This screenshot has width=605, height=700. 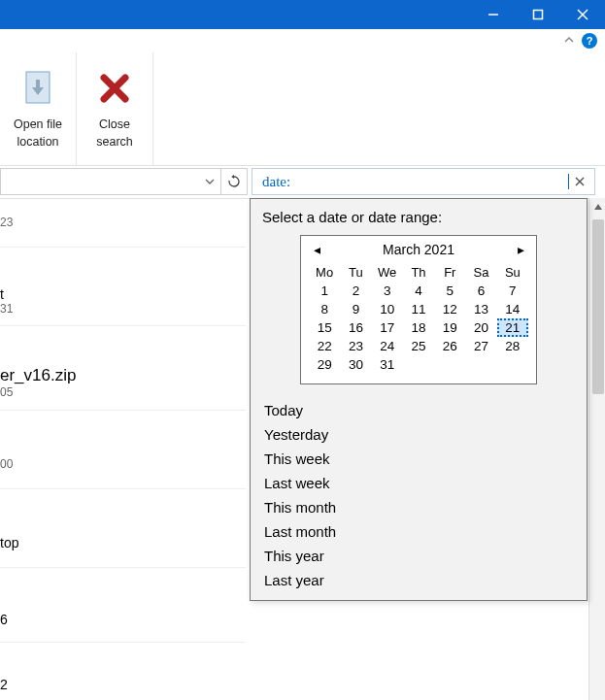 I want to click on calendar-dayofweek: Fr, so click(x=450, y=272).